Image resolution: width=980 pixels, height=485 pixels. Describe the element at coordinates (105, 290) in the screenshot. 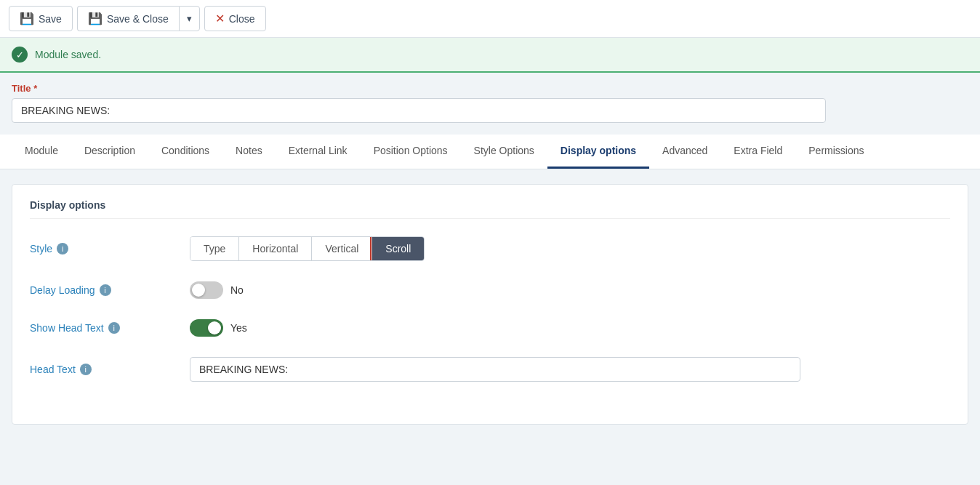

I see `delay-loading-info-icon: i` at that location.